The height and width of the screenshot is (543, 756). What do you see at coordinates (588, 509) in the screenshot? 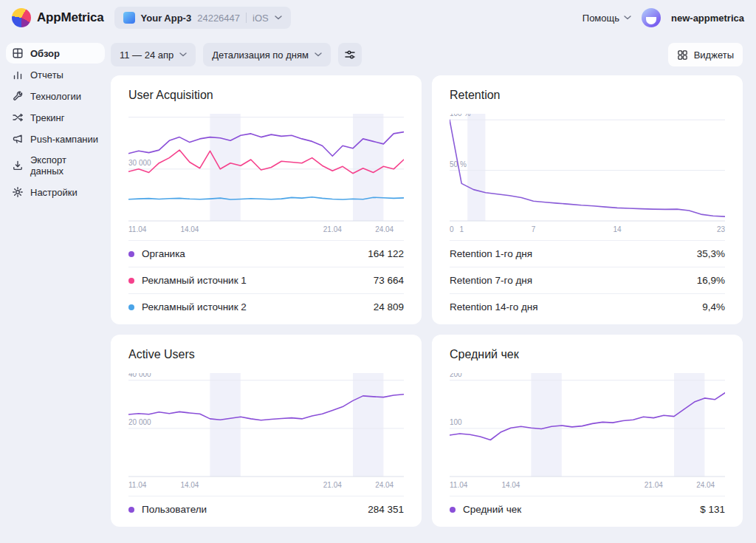
I see `legend-row: Средний чек$ 131` at bounding box center [588, 509].